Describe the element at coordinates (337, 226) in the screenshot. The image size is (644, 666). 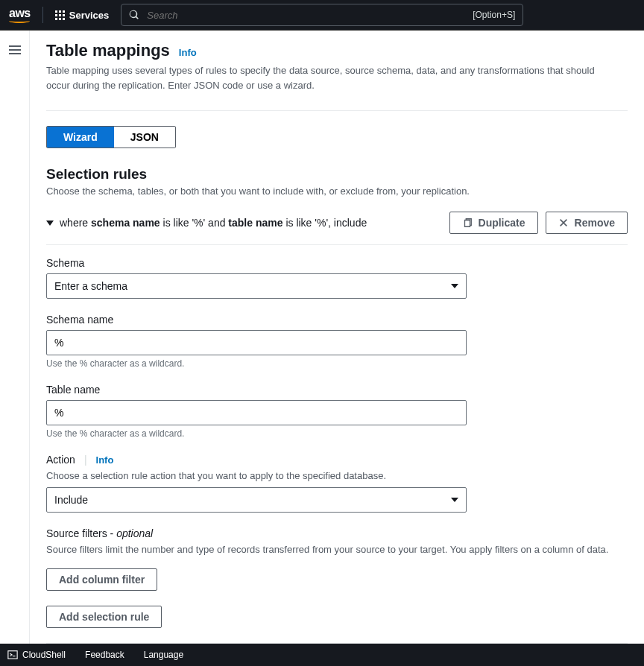
I see `rule-row: where schema name is like '%' and table …` at that location.